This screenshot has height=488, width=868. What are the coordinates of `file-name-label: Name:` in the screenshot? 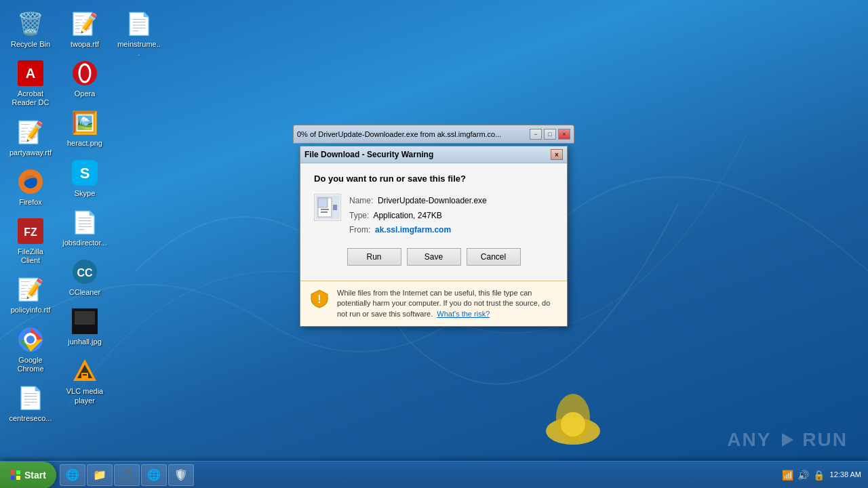 It's located at (361, 201).